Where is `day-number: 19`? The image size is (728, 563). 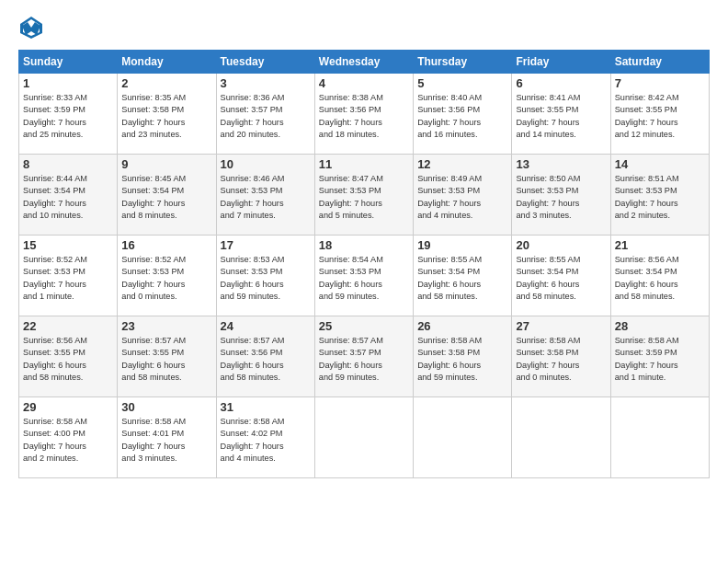 day-number: 19 is located at coordinates (462, 245).